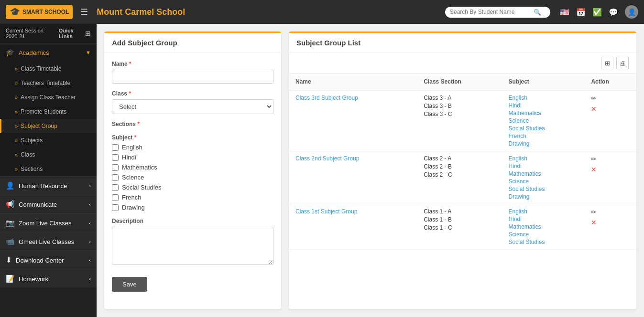 The image size is (644, 317). I want to click on row-name: Class 1st Subject Group, so click(353, 227).